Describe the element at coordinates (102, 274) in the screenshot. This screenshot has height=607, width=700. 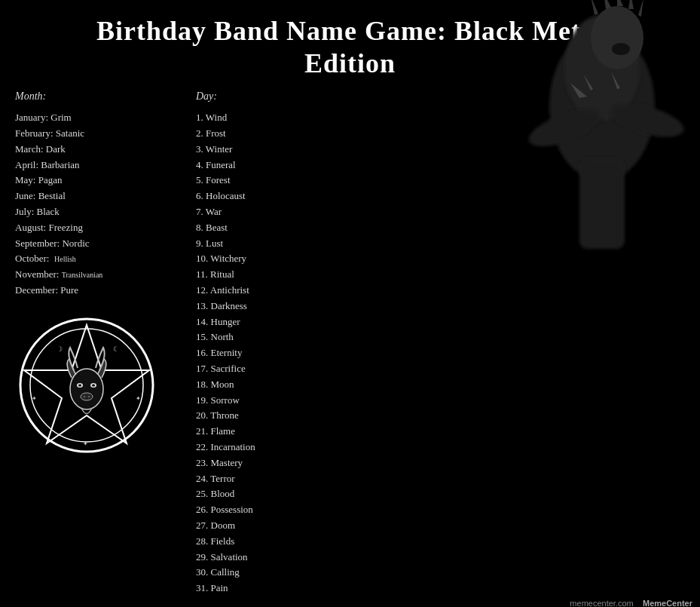
I see `month-item: November: Transilvanian` at that location.